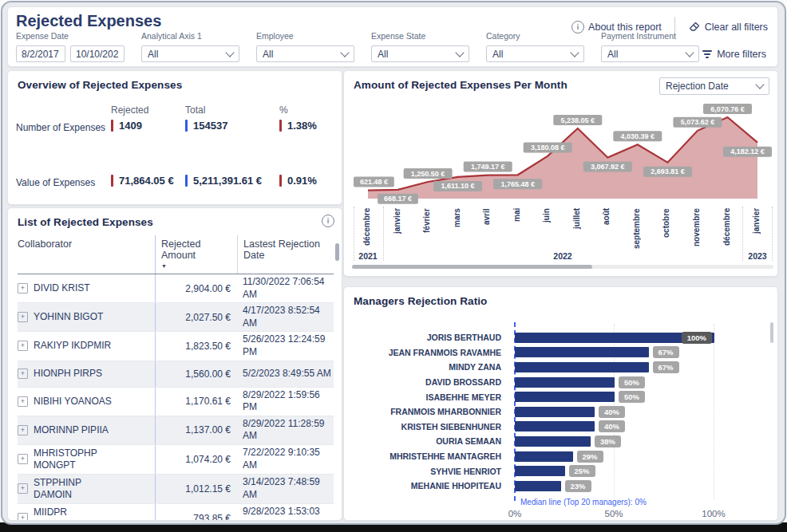 The width and height of the screenshot is (787, 532). I want to click on bar-row: JEAN FRANMOIS RAVAMHE67%, so click(560, 353).